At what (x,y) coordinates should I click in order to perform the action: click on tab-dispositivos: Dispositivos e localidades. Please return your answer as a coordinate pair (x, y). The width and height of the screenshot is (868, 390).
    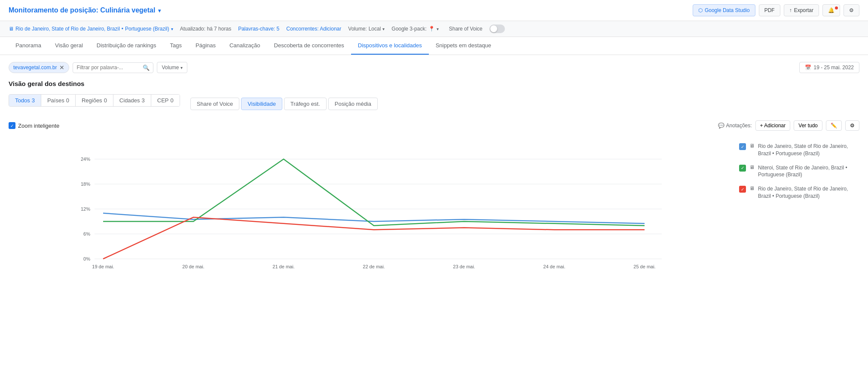
    Looking at the image, I should click on (390, 46).